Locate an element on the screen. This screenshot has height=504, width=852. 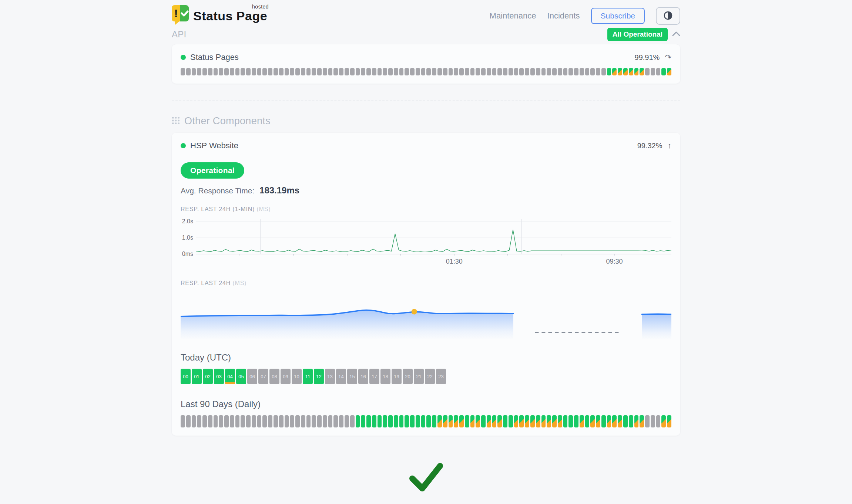
hour-block: 10 is located at coordinates (297, 376).